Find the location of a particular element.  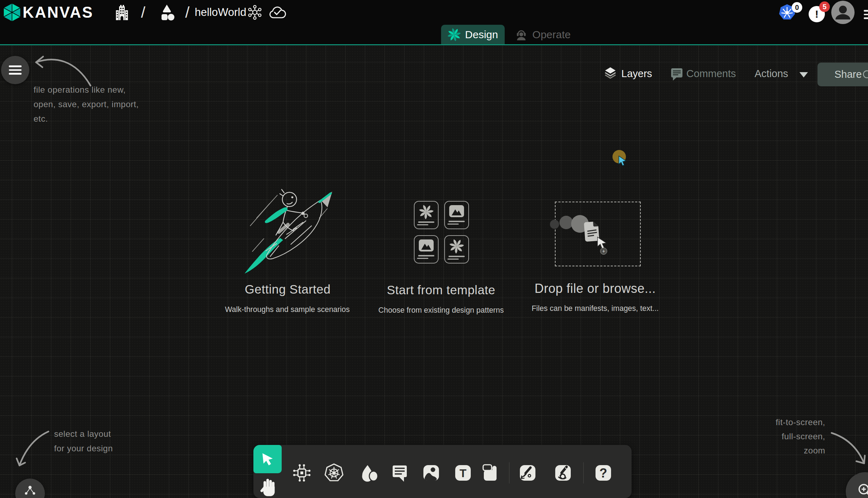

text-tool-icon: T is located at coordinates (463, 473).